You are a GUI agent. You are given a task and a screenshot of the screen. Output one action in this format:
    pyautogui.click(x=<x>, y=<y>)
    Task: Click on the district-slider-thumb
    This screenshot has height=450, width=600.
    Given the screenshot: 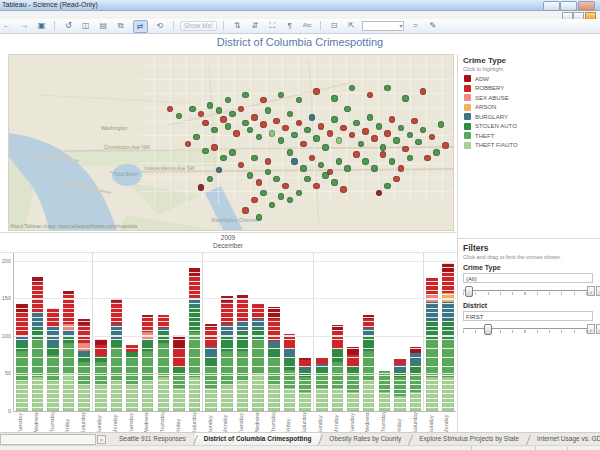 What is the action you would take?
    pyautogui.click(x=488, y=330)
    